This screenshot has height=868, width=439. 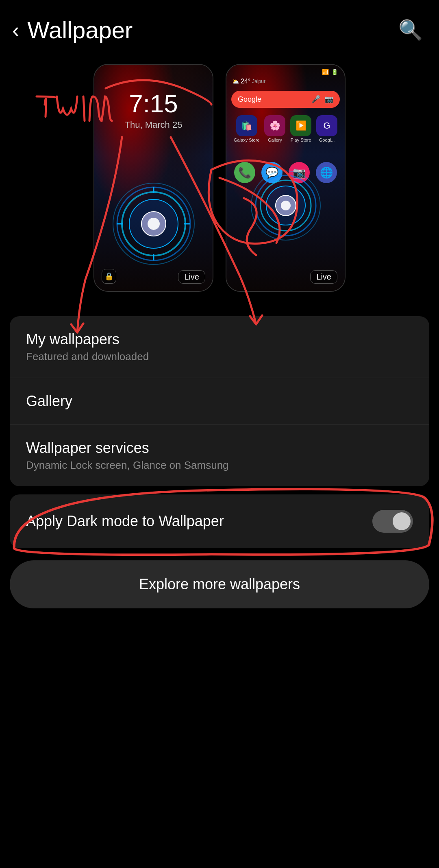 I want to click on google-label: Google, so click(x=250, y=99).